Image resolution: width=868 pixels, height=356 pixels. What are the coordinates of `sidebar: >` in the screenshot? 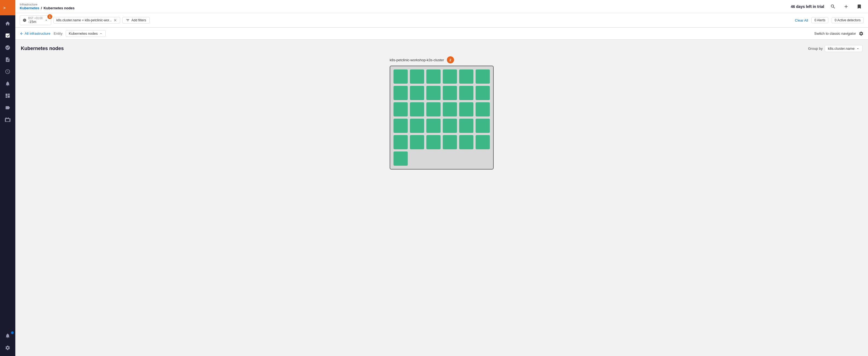 It's located at (7, 178).